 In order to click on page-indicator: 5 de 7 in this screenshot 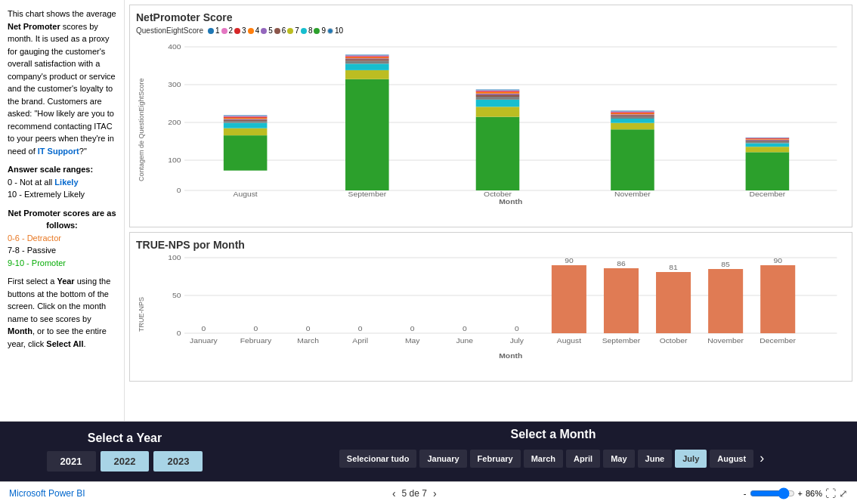, I will do `click(414, 493)`.